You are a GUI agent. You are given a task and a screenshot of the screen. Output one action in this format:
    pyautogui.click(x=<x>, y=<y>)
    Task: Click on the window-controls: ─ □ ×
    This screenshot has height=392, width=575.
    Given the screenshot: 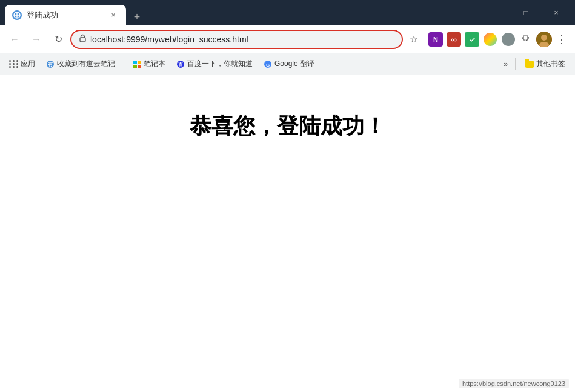 What is the action you would take?
    pyautogui.click(x=526, y=13)
    